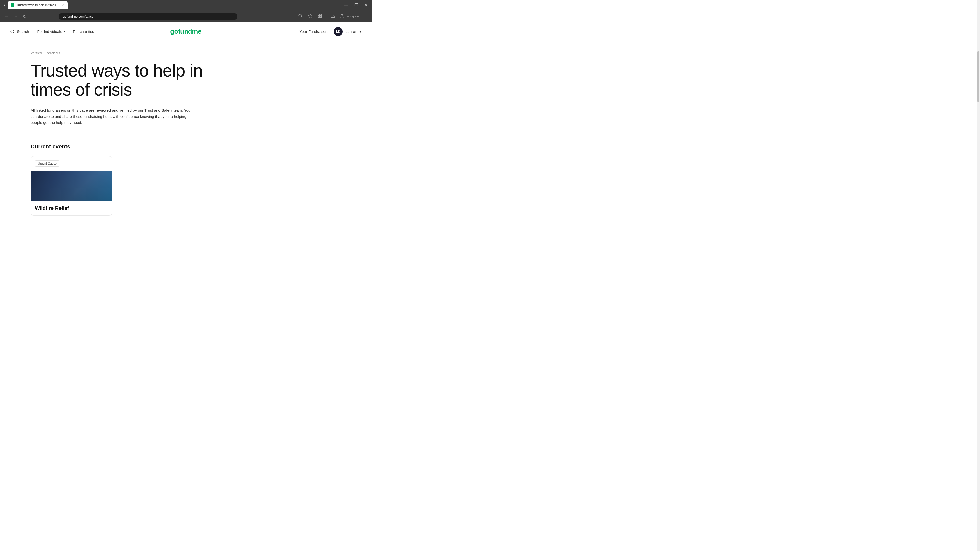 This screenshot has height=551, width=980. Describe the element at coordinates (353, 32) in the screenshot. I see `user-menu-button: Lauren ▾` at that location.